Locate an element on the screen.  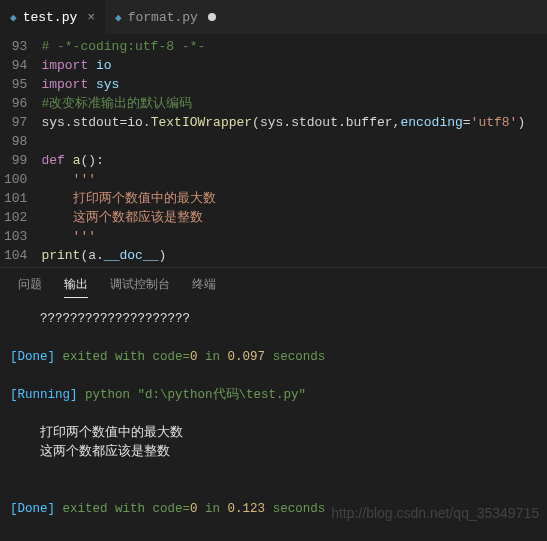
line-number: 104 is located at coordinates (16, 256).